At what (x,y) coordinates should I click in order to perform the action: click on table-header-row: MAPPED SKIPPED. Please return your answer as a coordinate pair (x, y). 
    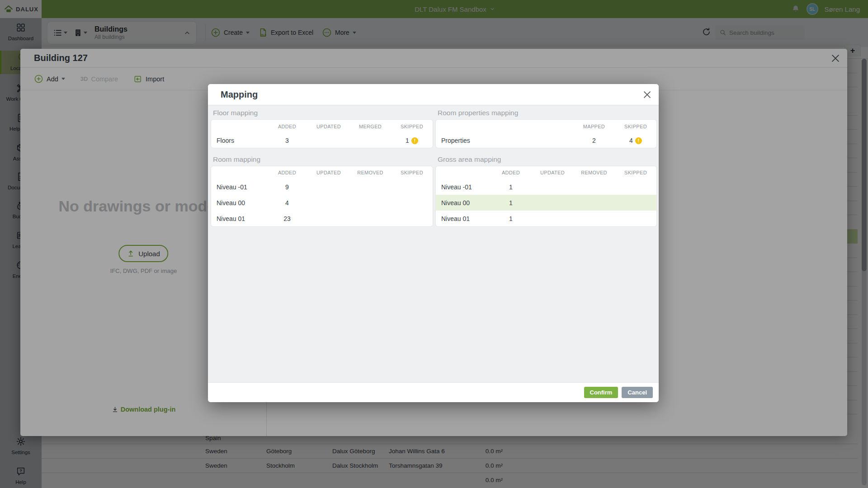
    Looking at the image, I should click on (546, 127).